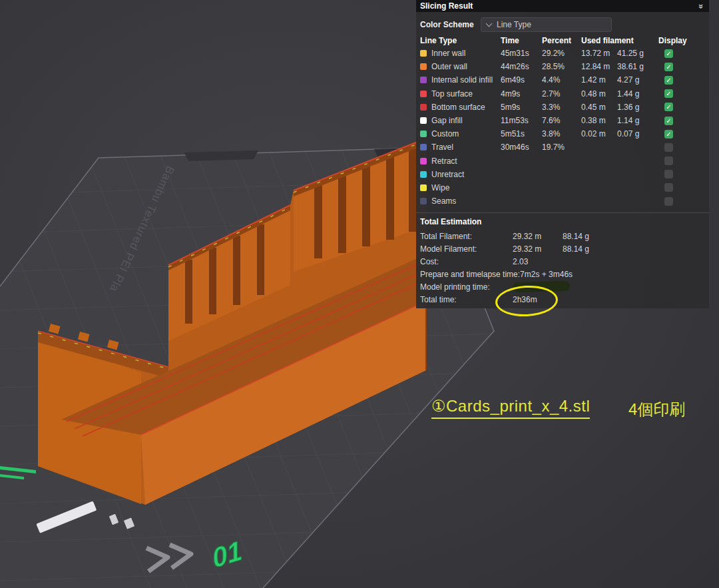 This screenshot has width=719, height=588. Describe the element at coordinates (599, 53) in the screenshot. I see `meters-cell: 13.72 m` at that location.